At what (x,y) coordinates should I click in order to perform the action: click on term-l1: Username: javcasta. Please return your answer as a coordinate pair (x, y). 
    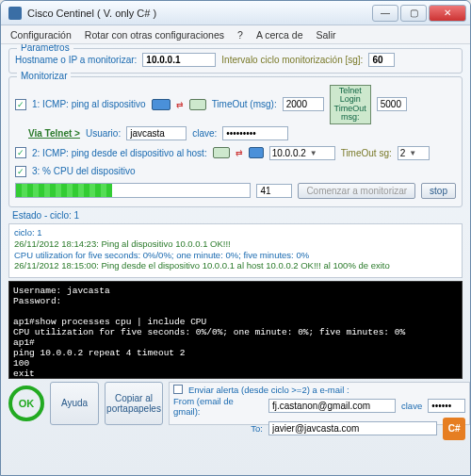
    Looking at the image, I should click on (62, 290).